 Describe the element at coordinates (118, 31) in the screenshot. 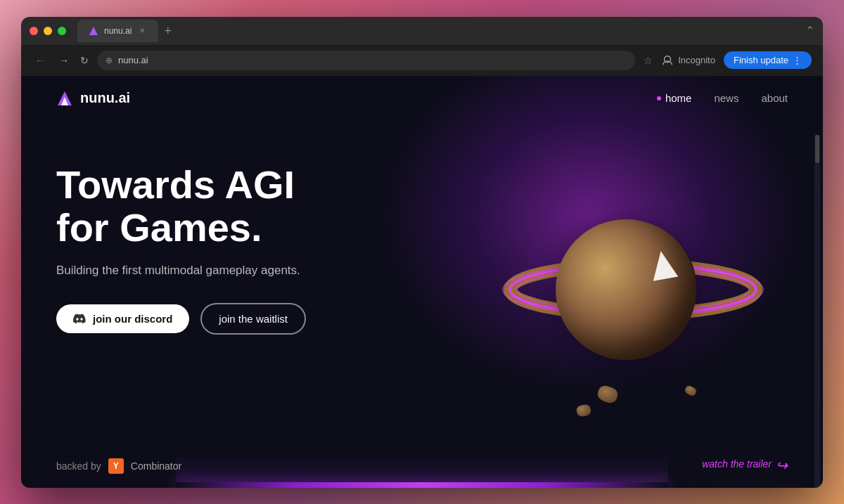

I see `tab-title: nunu.ai` at that location.